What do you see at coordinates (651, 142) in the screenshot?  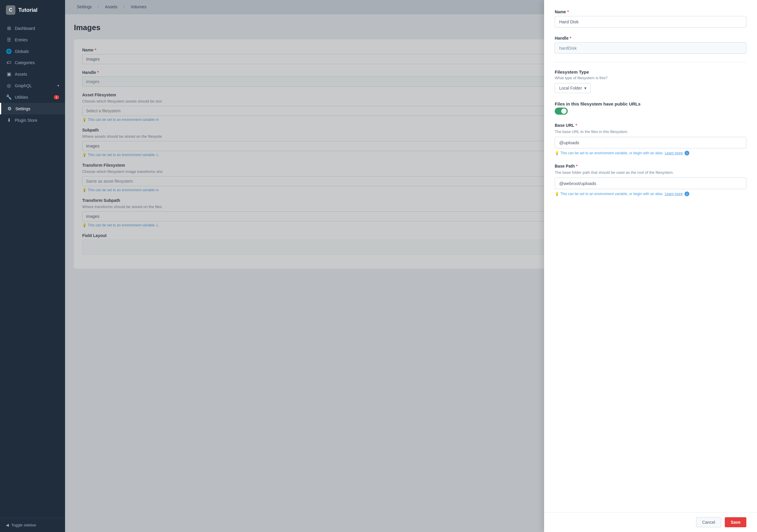 I see `base-url-input` at bounding box center [651, 142].